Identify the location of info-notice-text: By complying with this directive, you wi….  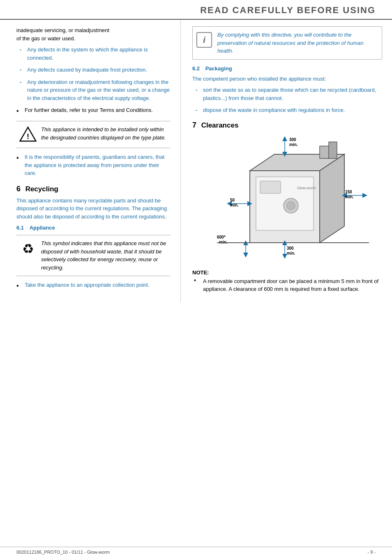
(298, 43).